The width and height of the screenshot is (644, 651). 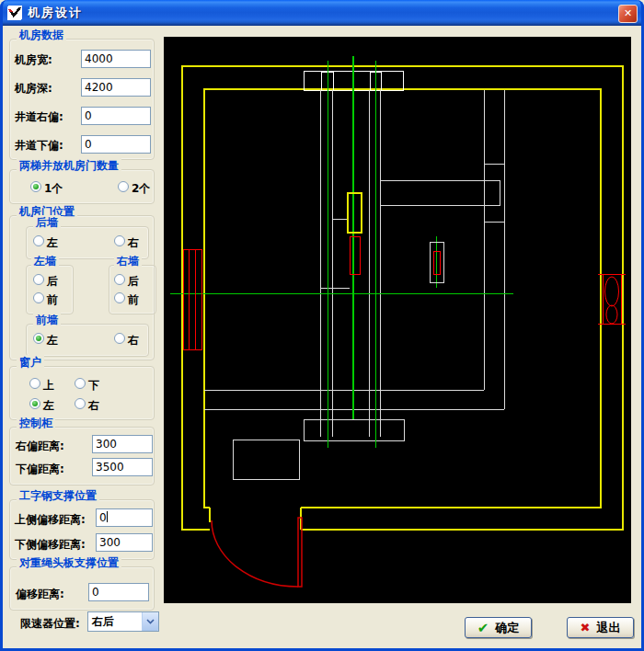 What do you see at coordinates (52, 340) in the screenshot?
I see `radio-front-wall-left-label: 左` at bounding box center [52, 340].